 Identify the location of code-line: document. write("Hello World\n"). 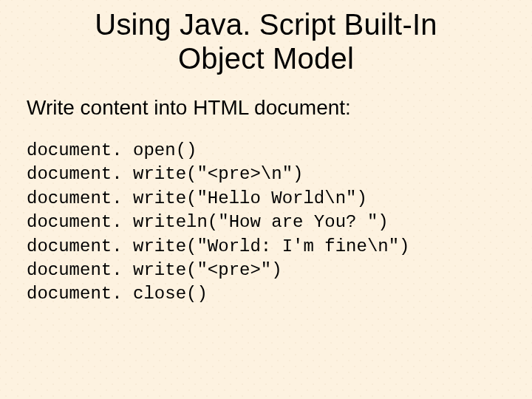
(197, 198).